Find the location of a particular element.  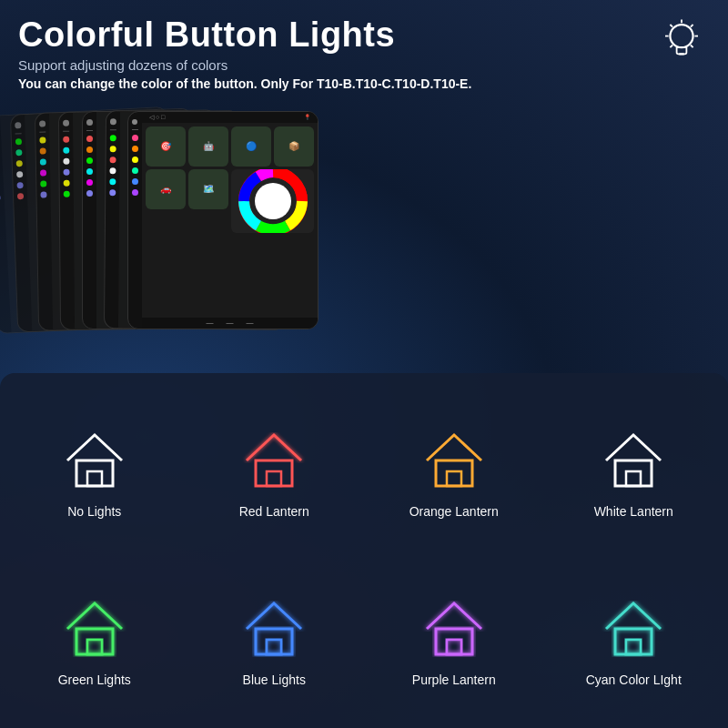

device-7: ◁ ○ □ 📍 🎯 🤖 🔵 📦 🚗 🗺️ is located at coordinates (223, 220).